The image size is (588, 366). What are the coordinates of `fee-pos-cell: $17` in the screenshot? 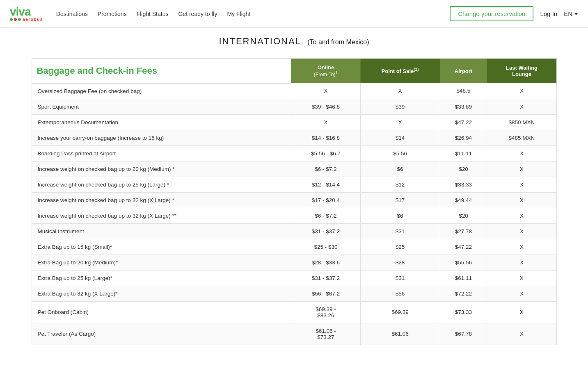 It's located at (400, 200).